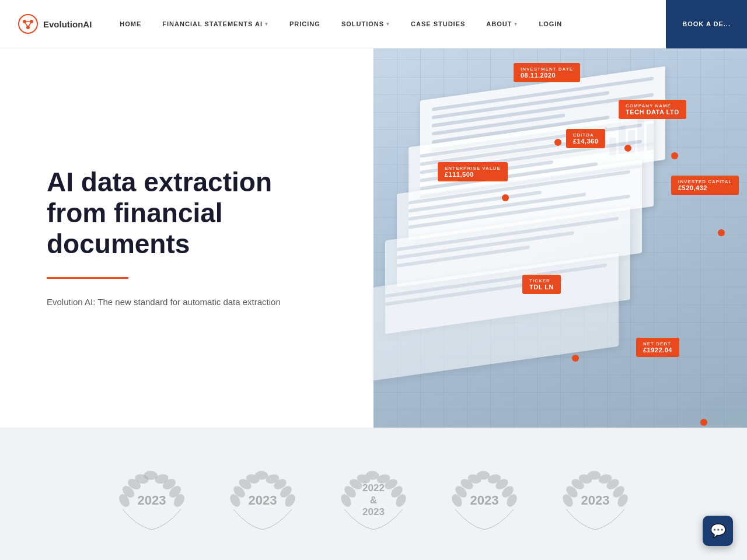 This screenshot has height=560, width=747. I want to click on award-year-4: 2023, so click(484, 501).